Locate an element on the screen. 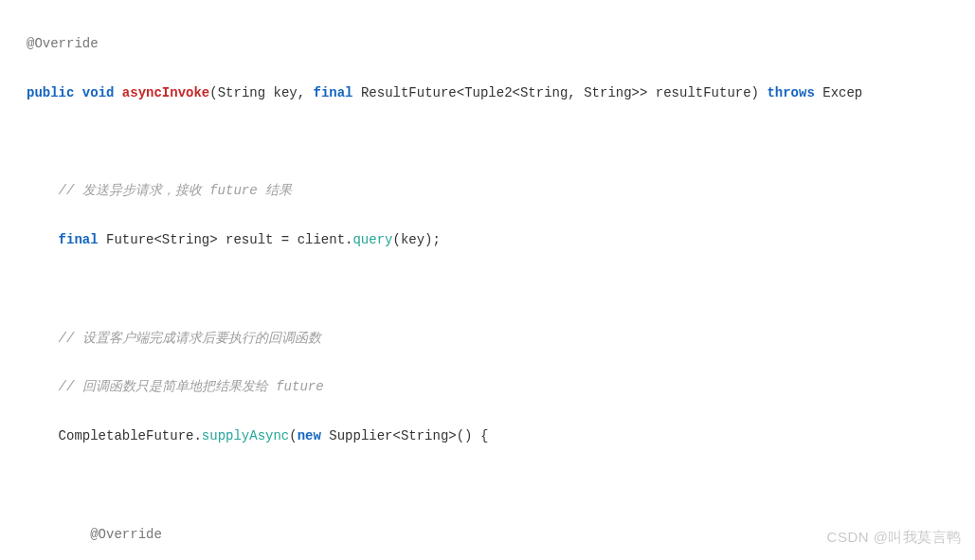  code-line: // 设置客户端完成请求后要执行的回调函数 is located at coordinates (500, 339).